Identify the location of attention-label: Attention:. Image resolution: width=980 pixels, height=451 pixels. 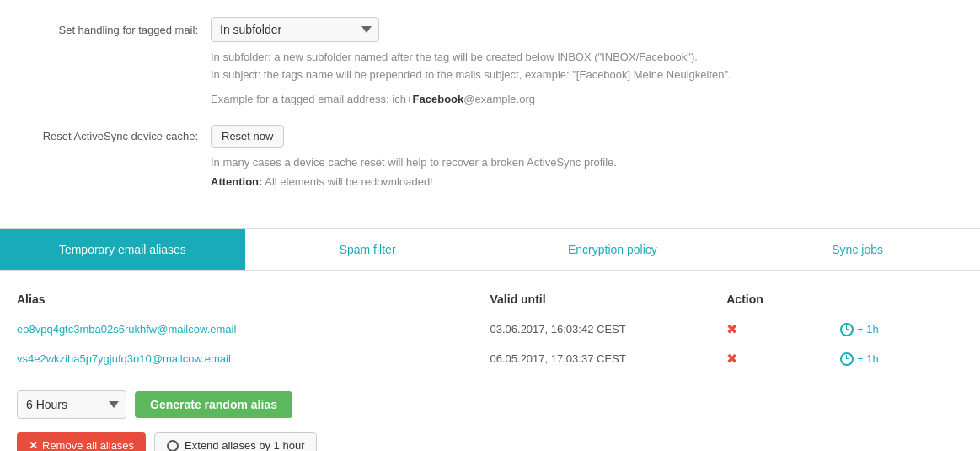
(236, 182).